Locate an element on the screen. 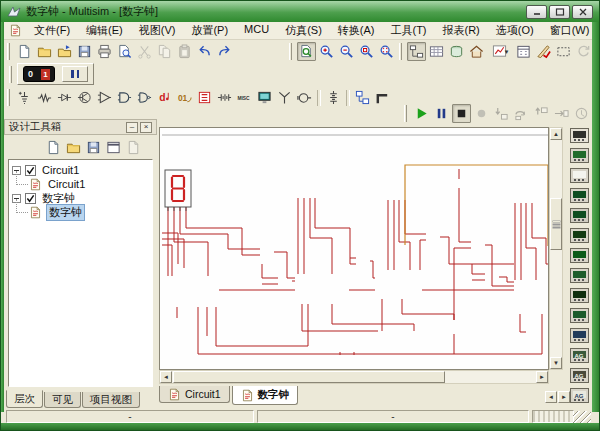 The width and height of the screenshot is (600, 431). place-cmos-icon is located at coordinates (144, 98).